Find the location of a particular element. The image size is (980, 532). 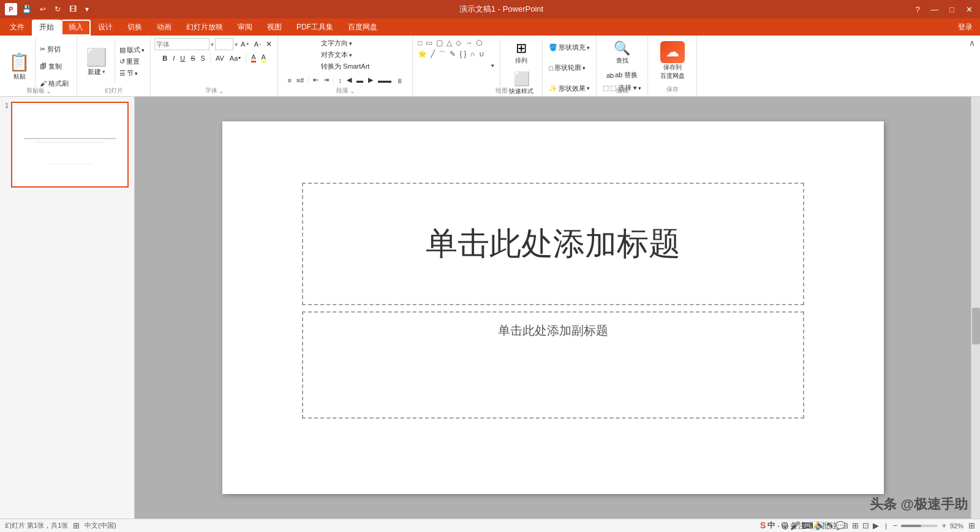

align-left-btn: ◀ is located at coordinates (349, 80).